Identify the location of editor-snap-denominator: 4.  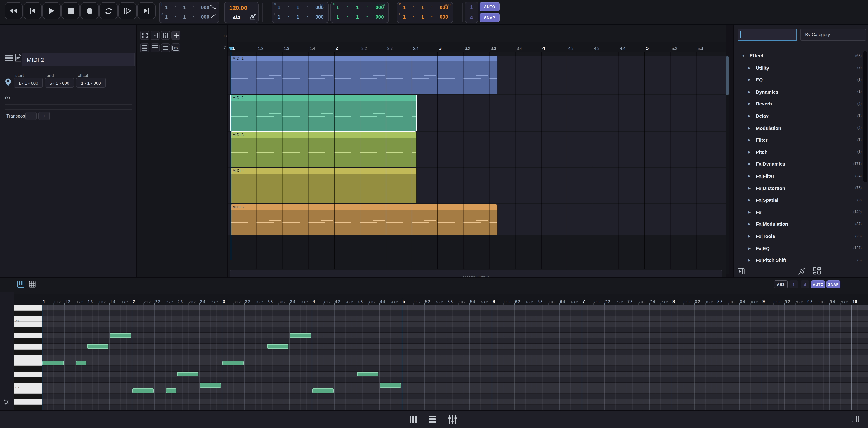
(805, 284).